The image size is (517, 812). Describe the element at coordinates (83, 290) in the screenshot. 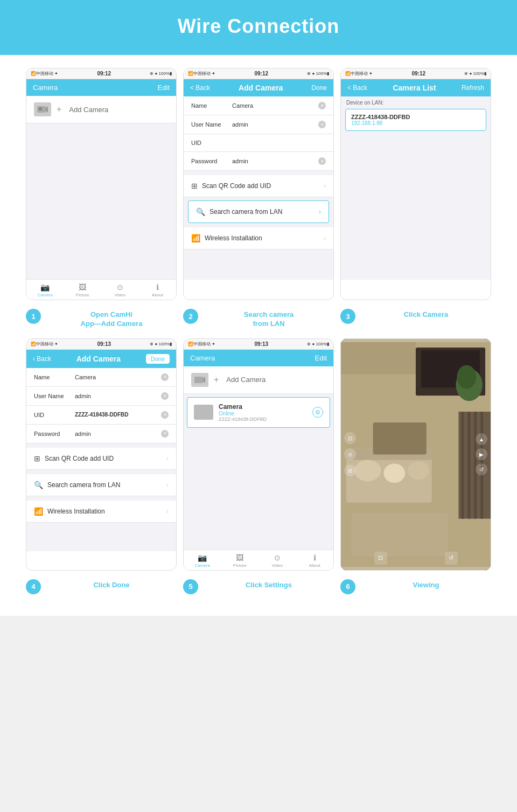

I see `tab-picture-1: 🖼 Picture` at that location.